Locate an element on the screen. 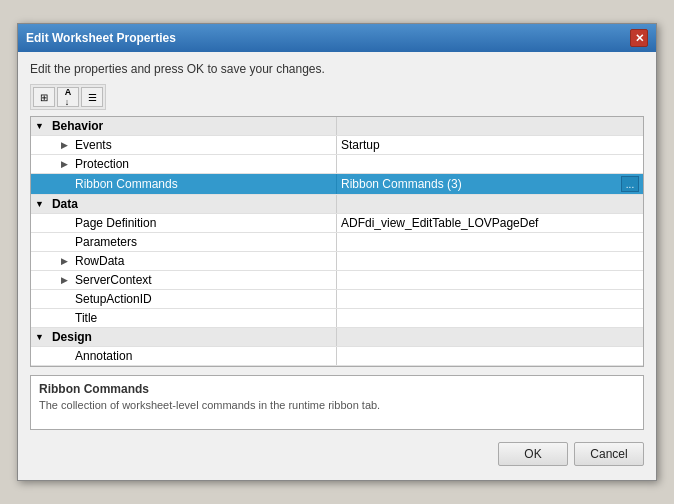 Image resolution: width=674 pixels, height=504 pixels. annotation-row: Annotation is located at coordinates (337, 356).